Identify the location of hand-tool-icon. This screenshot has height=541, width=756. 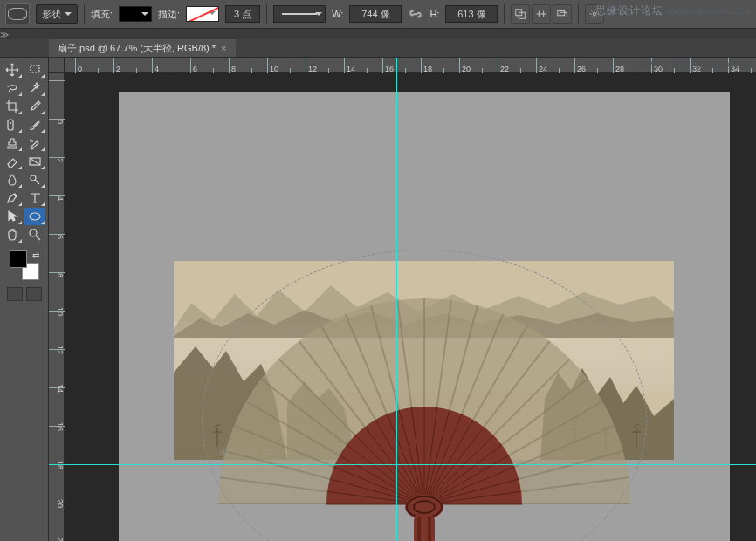
(12, 235).